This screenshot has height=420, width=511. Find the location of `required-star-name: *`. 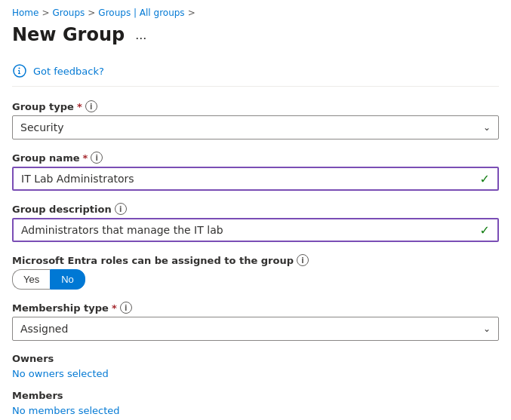

required-star-name: * is located at coordinates (86, 158).